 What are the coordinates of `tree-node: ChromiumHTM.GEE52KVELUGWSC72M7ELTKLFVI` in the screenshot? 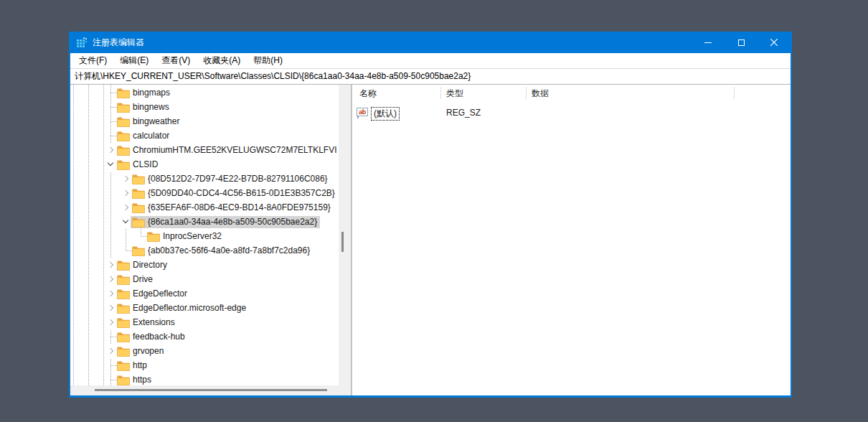 It's located at (227, 151).